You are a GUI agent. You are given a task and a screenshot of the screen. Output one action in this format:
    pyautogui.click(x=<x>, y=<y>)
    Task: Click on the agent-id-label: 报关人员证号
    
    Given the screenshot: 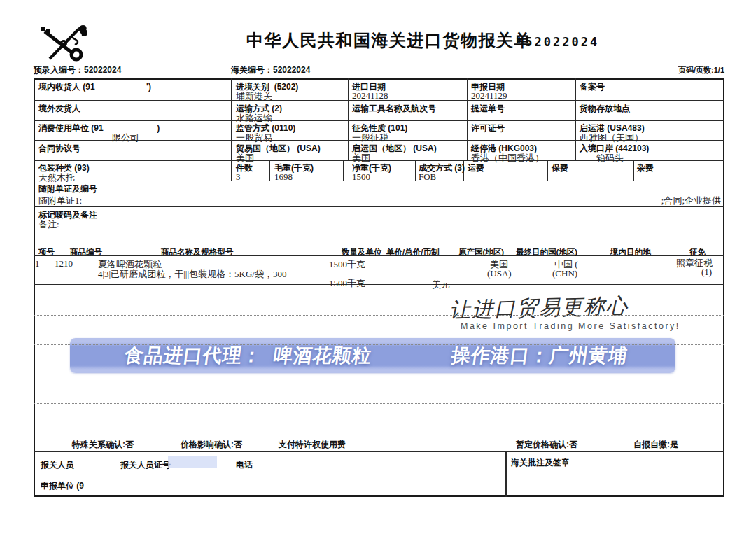 What is the action you would take?
    pyautogui.click(x=146, y=465)
    